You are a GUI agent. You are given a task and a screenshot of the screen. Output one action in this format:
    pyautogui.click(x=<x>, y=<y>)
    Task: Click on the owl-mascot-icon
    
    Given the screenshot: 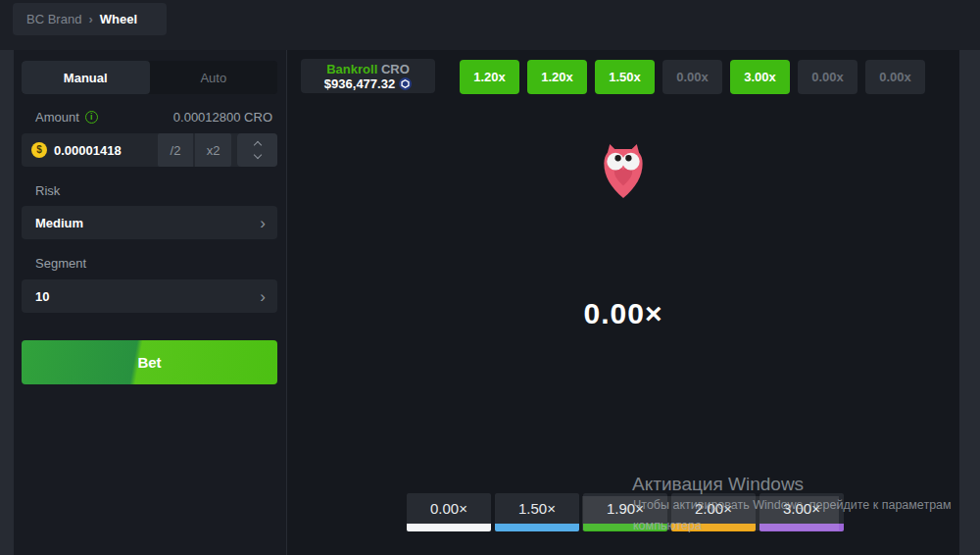 What is the action you would take?
    pyautogui.click(x=623, y=173)
    